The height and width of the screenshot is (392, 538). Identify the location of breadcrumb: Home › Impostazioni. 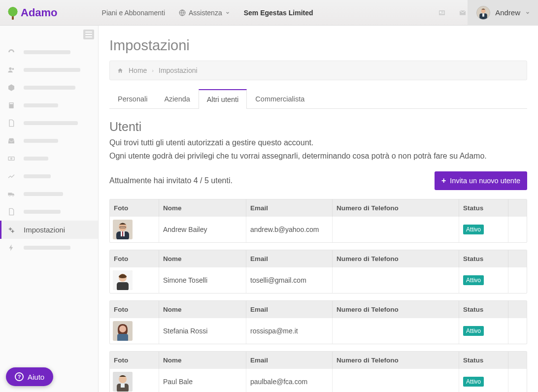
(318, 70).